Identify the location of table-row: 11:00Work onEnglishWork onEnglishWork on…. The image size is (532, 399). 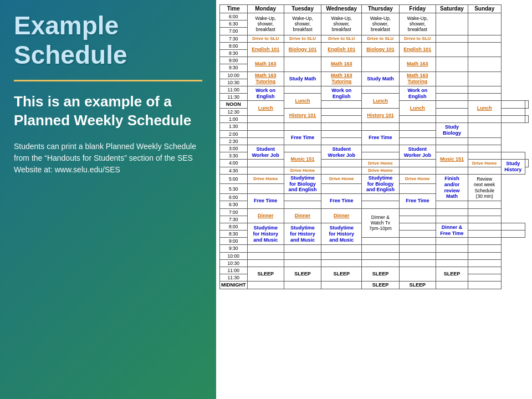
(375, 90).